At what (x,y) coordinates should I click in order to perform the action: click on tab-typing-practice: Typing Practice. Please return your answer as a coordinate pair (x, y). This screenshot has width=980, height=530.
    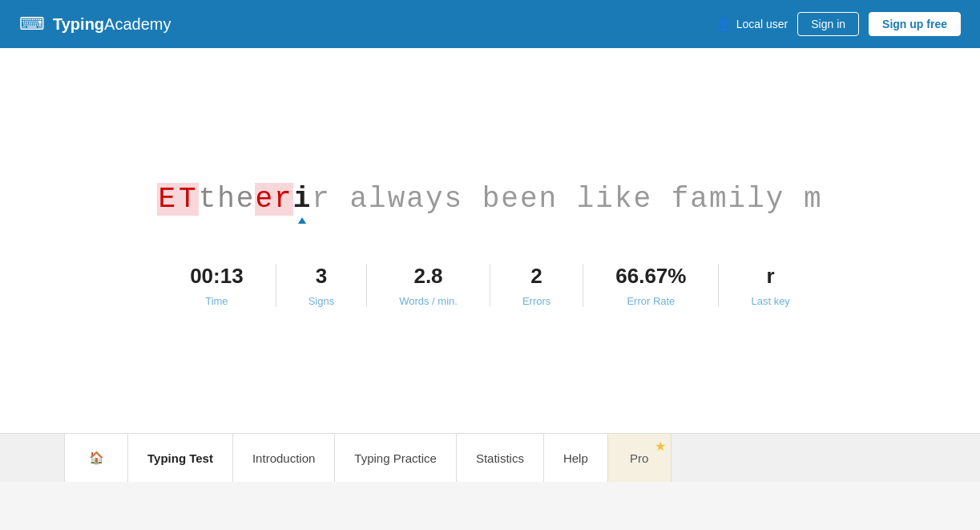
    Looking at the image, I should click on (396, 458).